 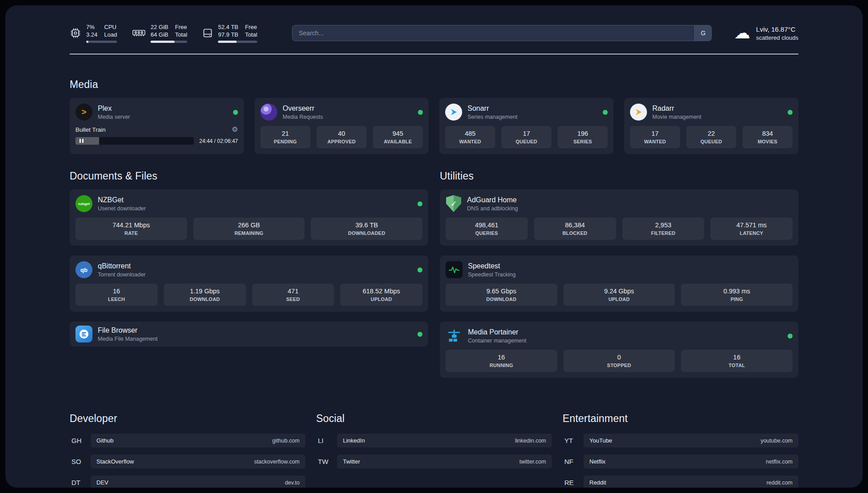 I want to click on overseerr-card: Overseerr Media Requests 21 PENDING 40 A…, so click(x=342, y=126).